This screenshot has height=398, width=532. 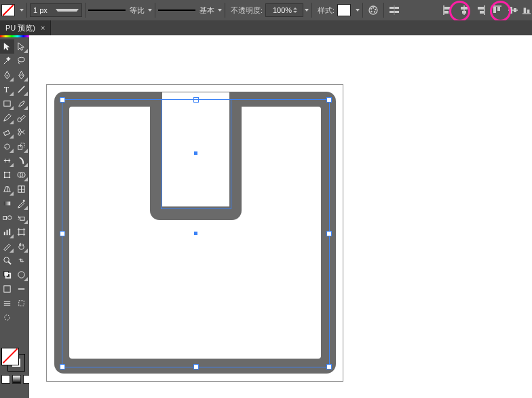 I want to click on fill-swatch, so click(x=10, y=357).